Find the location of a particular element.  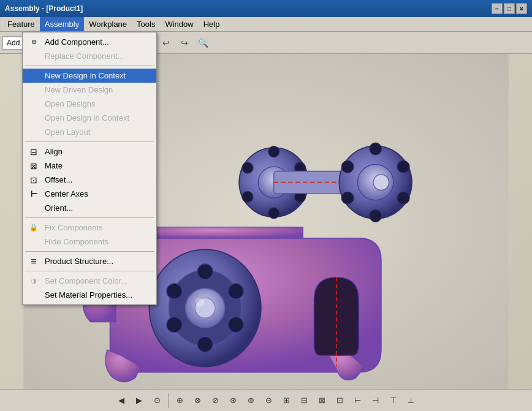

menu-help: Help is located at coordinates (212, 25).